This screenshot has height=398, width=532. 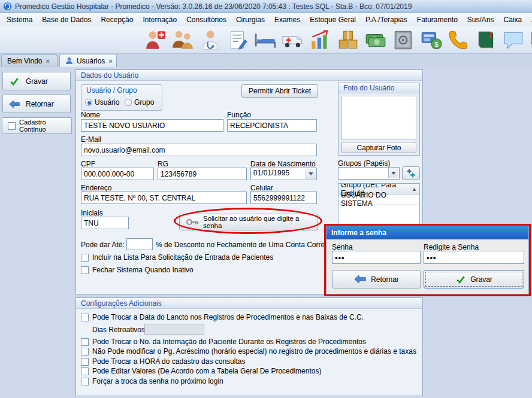 What do you see at coordinates (265, 40) in the screenshot?
I see `bed-icon` at bounding box center [265, 40].